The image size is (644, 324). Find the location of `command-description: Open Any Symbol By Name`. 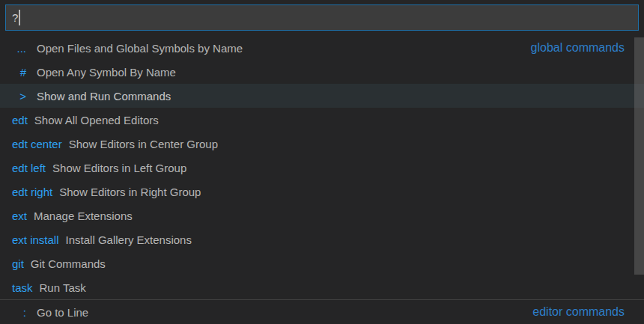

command-description: Open Any Symbol By Name is located at coordinates (106, 72).